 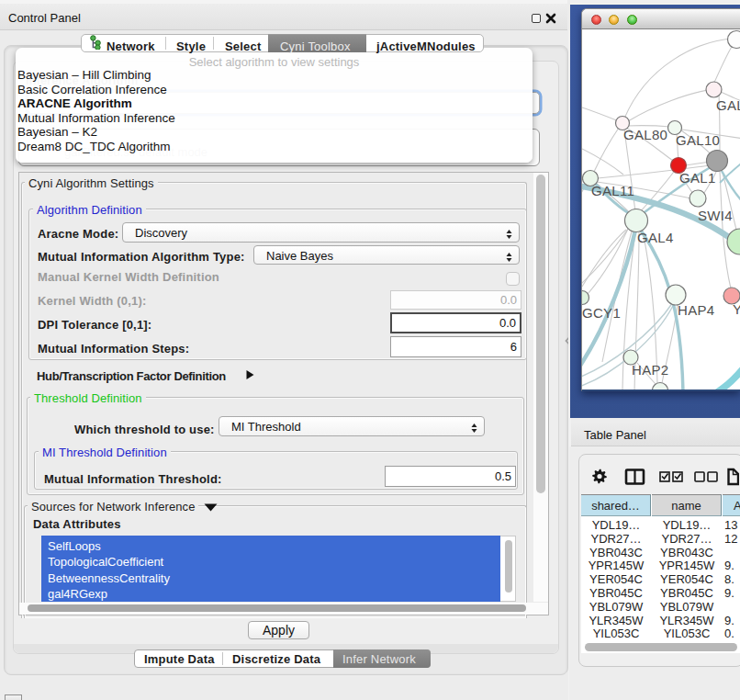 What do you see at coordinates (656, 237) in the screenshot?
I see `svg-text: GAL4` at bounding box center [656, 237].